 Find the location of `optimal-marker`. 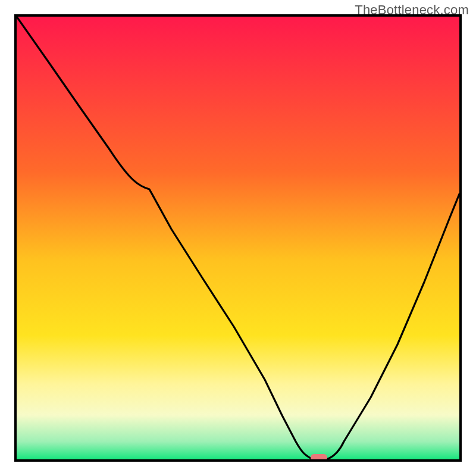

optimal-marker is located at coordinates (319, 457).